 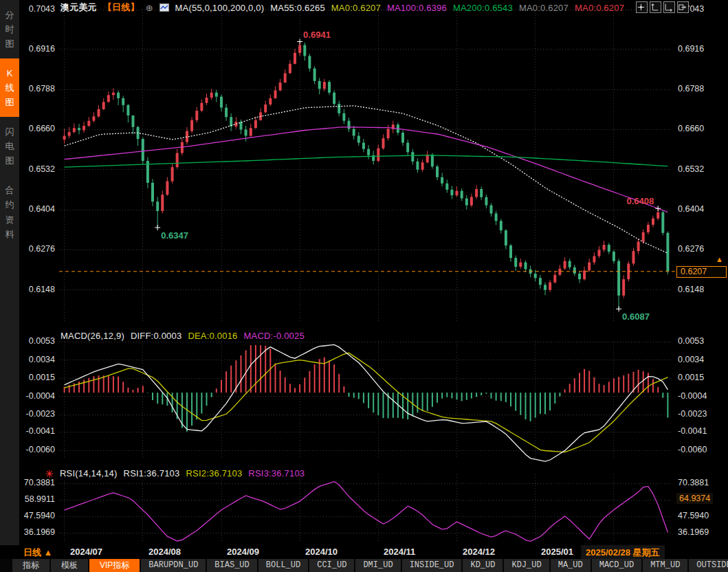 I want to click on macd-y-label-right: -0.0023, so click(x=692, y=414).